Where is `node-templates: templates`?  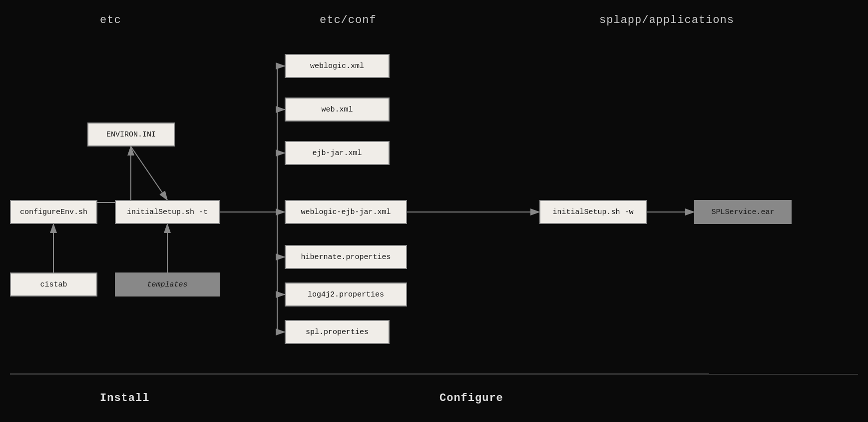
node-templates: templates is located at coordinates (167, 284).